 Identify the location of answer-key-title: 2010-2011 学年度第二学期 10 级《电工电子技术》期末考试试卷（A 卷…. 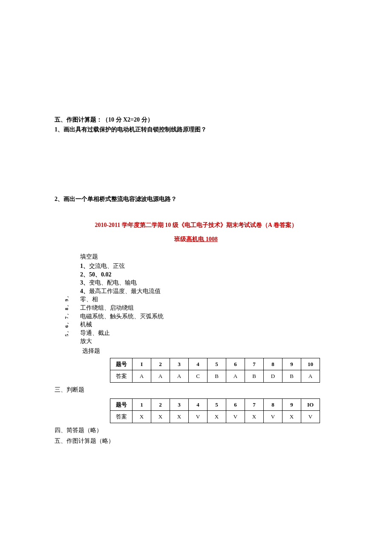
(196, 225).